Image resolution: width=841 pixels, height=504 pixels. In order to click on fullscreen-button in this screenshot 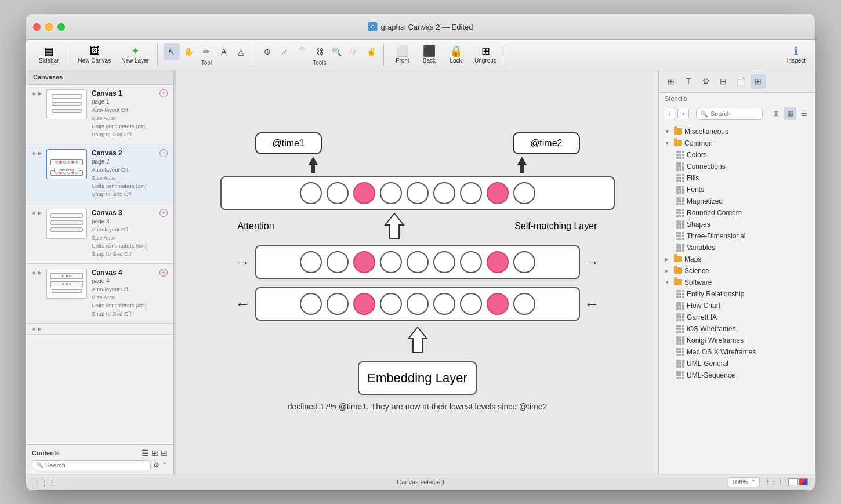, I will do `click(61, 27)`.